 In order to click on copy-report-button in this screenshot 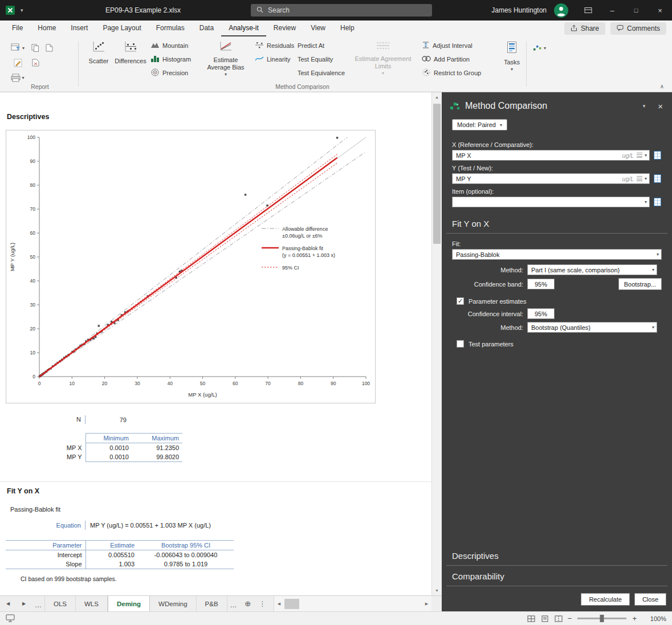, I will do `click(35, 48)`.